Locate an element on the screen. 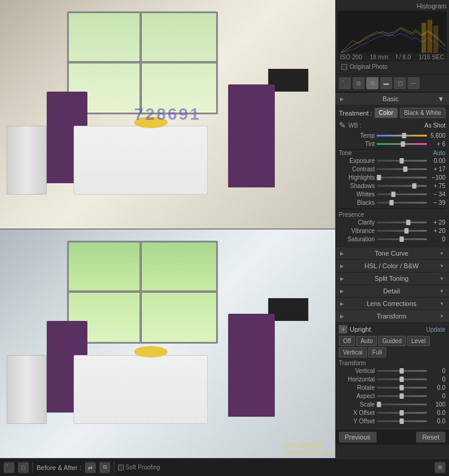  previous-button: Previous is located at coordinates (358, 437).